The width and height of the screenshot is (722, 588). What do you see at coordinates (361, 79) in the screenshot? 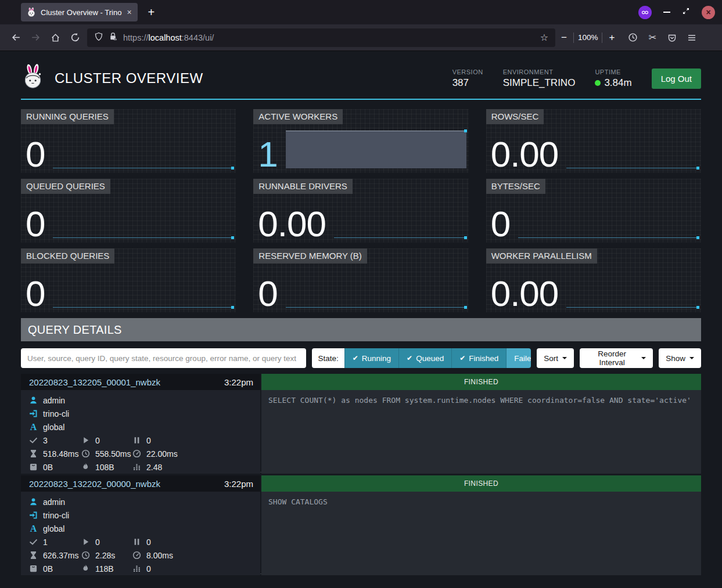
I see `page-header: CLUSTER OVERVIEW VERSION 387 ENVIRONMENT…` at bounding box center [361, 79].